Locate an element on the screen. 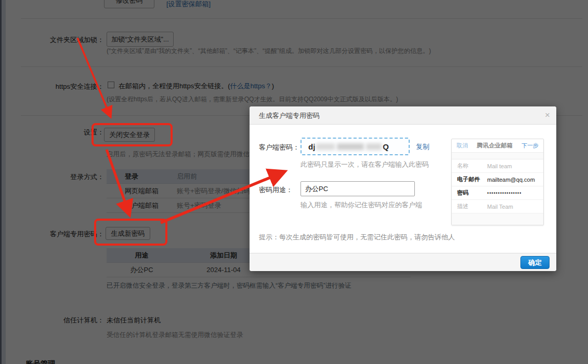 Image resolution: width=588 pixels, height=364 pixels. preview-row-name: 名称 Mail team is located at coordinates (498, 166).